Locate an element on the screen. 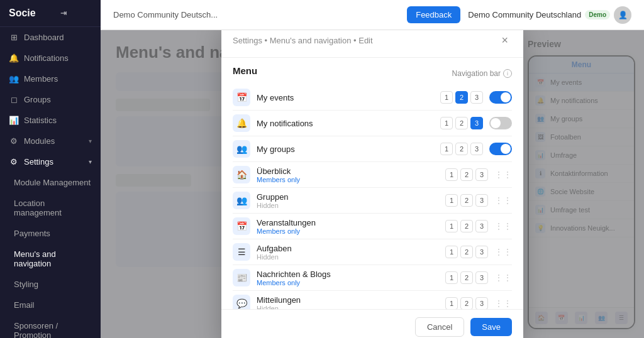 The height and width of the screenshot is (338, 644). num-btn-3-veranstaltungen: 3 is located at coordinates (482, 226).